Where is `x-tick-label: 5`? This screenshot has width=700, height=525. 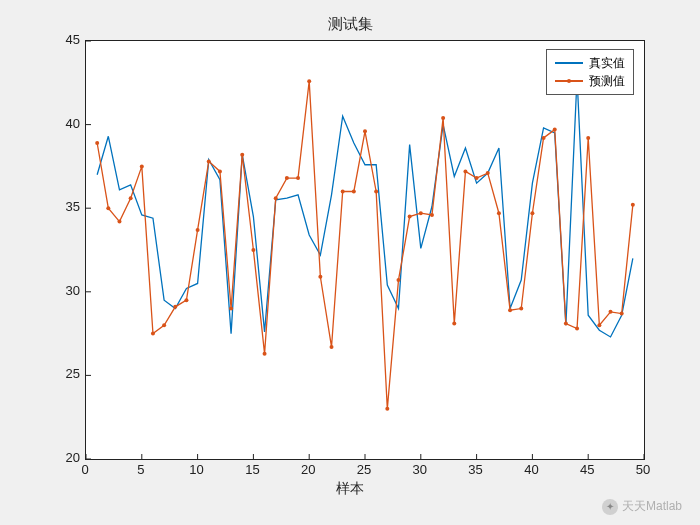 x-tick-label: 5 is located at coordinates (141, 470).